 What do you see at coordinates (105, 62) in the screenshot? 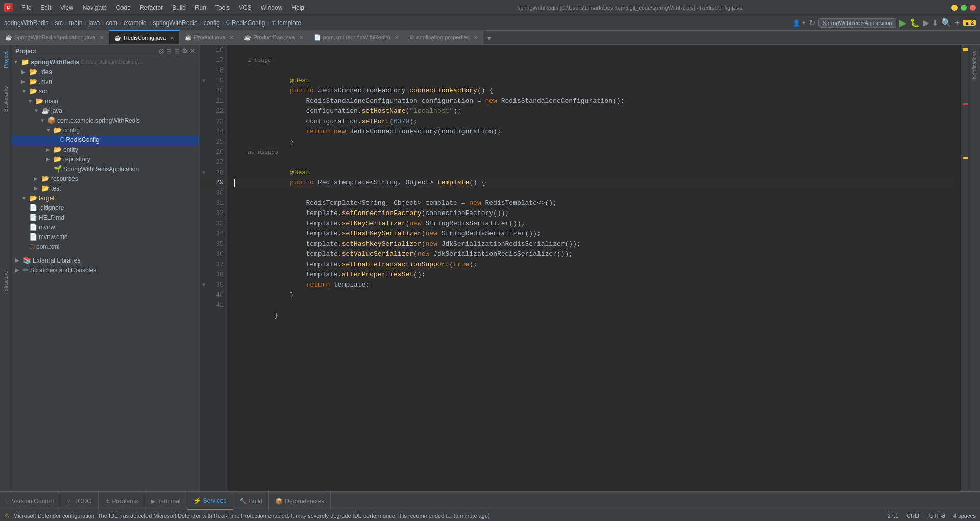
I see `tree-item-root: ▼ 📁 springWithRedis C:\Users\Limark\Desk…` at bounding box center [105, 62].